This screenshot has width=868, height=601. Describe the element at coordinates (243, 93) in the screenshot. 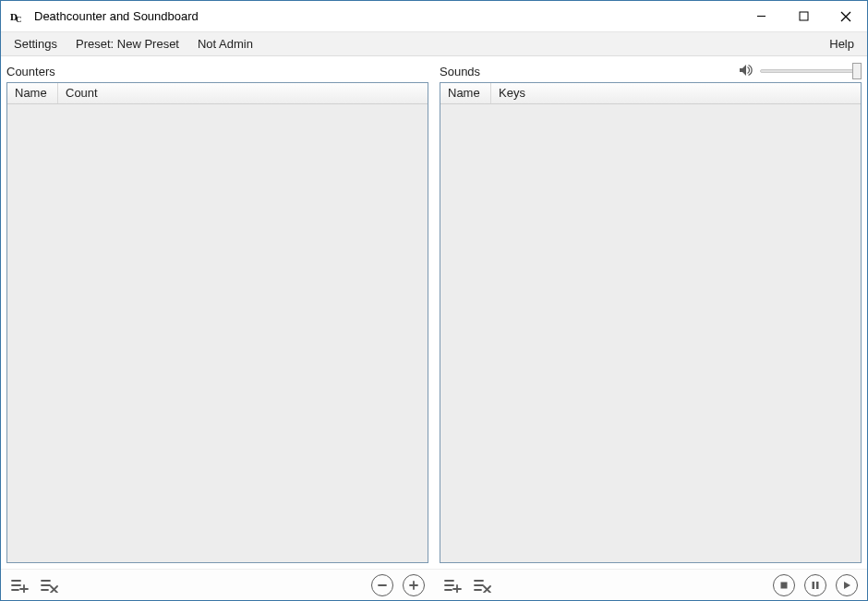

I see `counters-col-count: Count` at that location.